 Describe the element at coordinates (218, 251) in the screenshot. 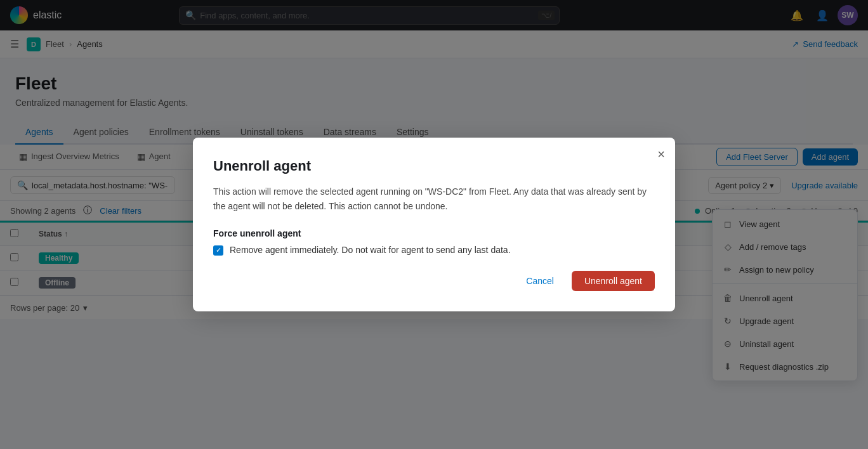

I see `force-unenroll-checkbox: ✓` at that location.